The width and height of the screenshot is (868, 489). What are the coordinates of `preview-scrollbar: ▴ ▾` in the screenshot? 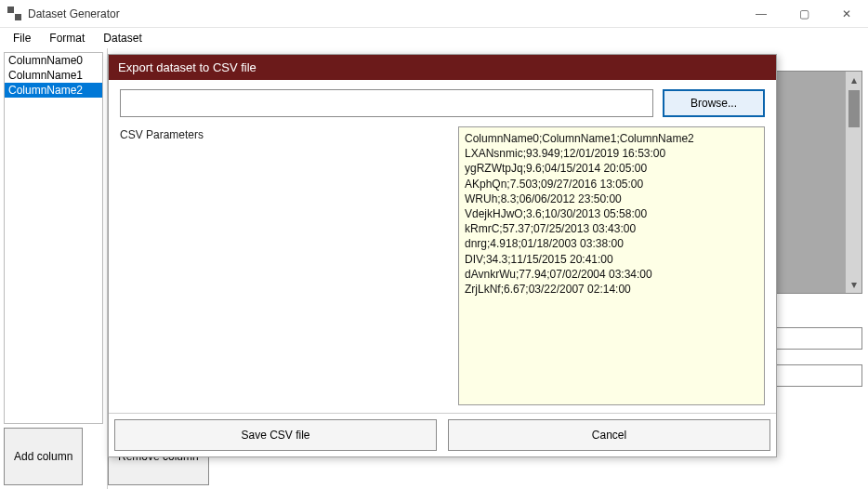 It's located at (853, 182).